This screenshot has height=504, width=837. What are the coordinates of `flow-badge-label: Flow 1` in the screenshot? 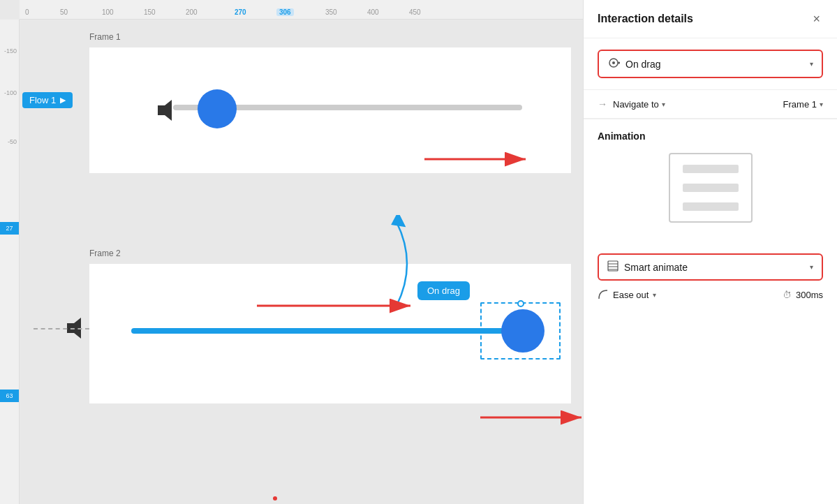 It's located at (43, 101).